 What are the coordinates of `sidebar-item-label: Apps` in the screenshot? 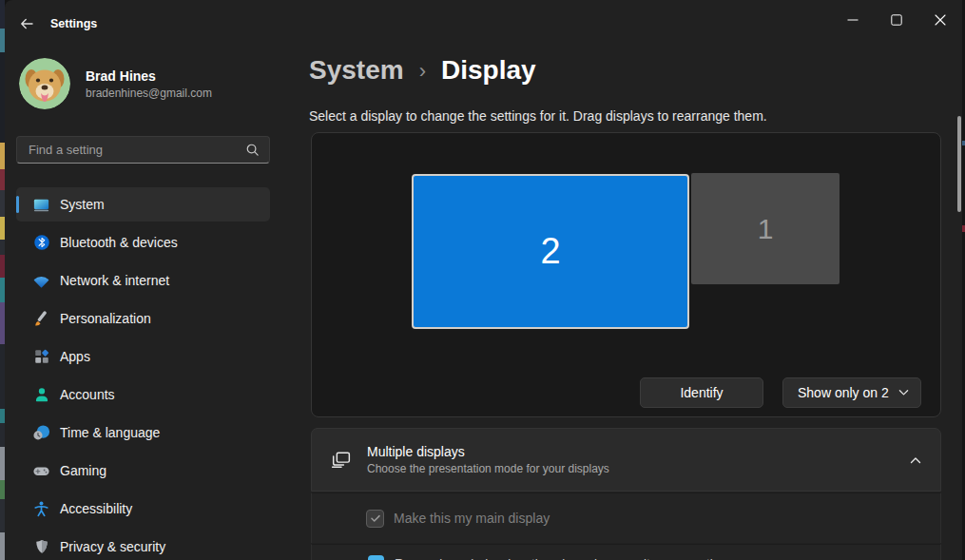 It's located at (75, 357).